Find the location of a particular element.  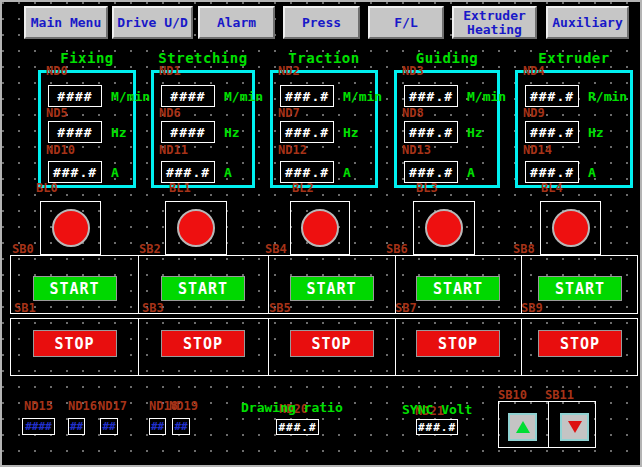

nd-label: ND5 is located at coordinates (57, 113).